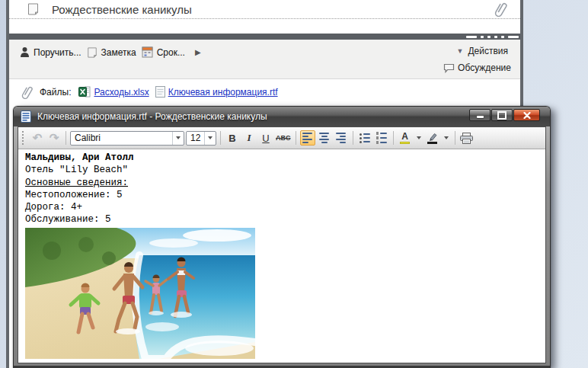  Describe the element at coordinates (341, 138) in the screenshot. I see `align-right-icon` at that location.